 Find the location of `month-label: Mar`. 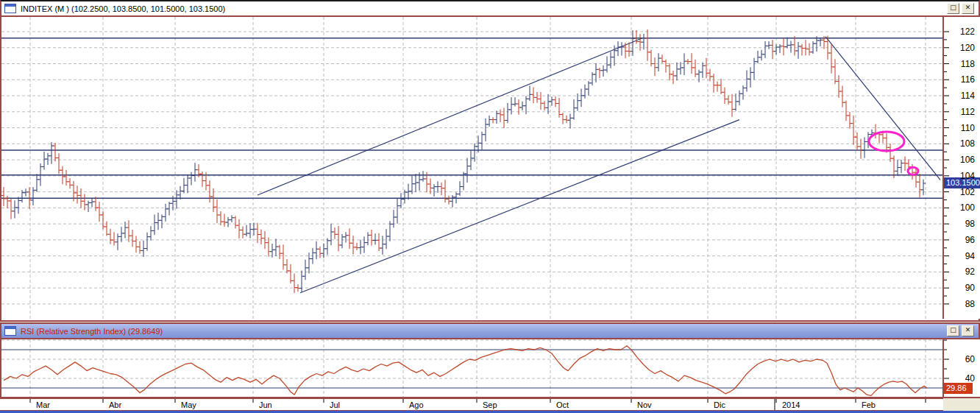

month-label: Mar is located at coordinates (43, 405).